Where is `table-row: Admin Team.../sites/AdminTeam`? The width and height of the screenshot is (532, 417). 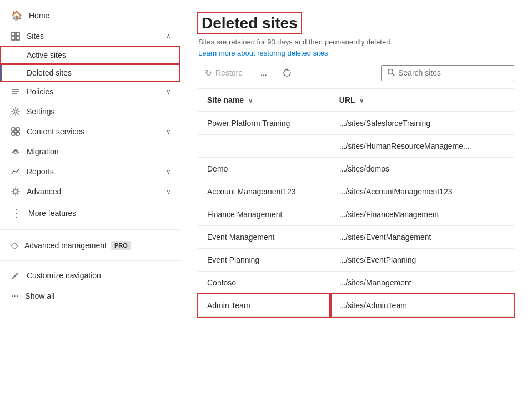
table-row: Admin Team.../sites/AdminTeam is located at coordinates (357, 305).